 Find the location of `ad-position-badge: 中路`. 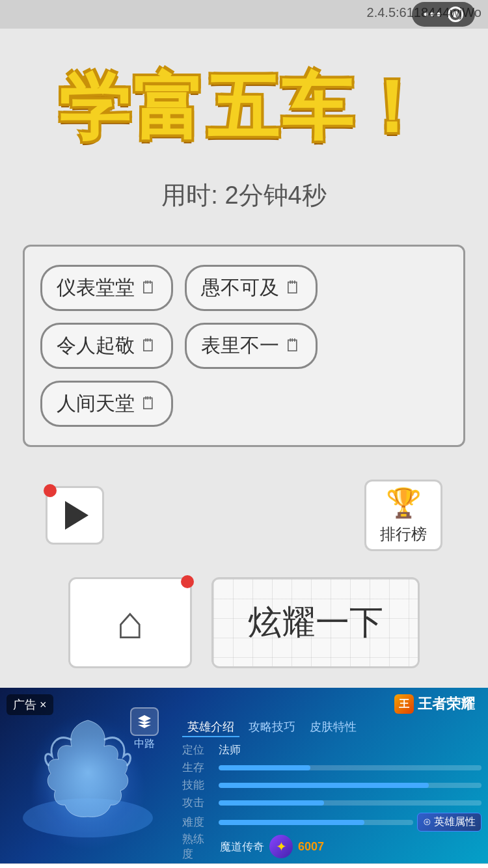

ad-position-badge: 中路 is located at coordinates (144, 729).